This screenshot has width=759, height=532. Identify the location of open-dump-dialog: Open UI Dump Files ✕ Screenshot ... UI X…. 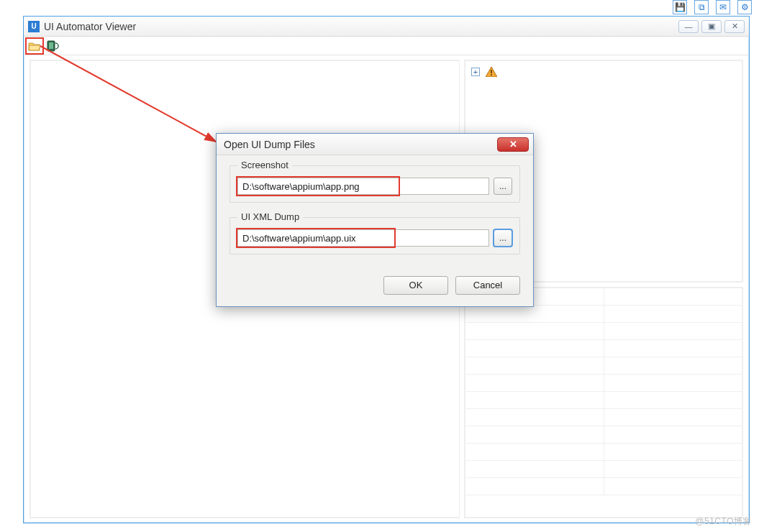
(375, 220).